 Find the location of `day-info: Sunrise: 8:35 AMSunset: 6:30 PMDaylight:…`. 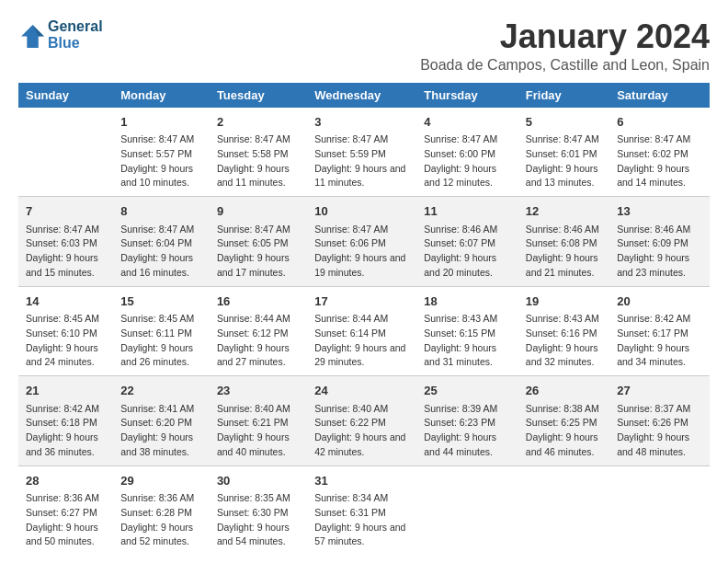

day-info: Sunrise: 8:35 AMSunset: 6:30 PMDaylight:… is located at coordinates (258, 521).